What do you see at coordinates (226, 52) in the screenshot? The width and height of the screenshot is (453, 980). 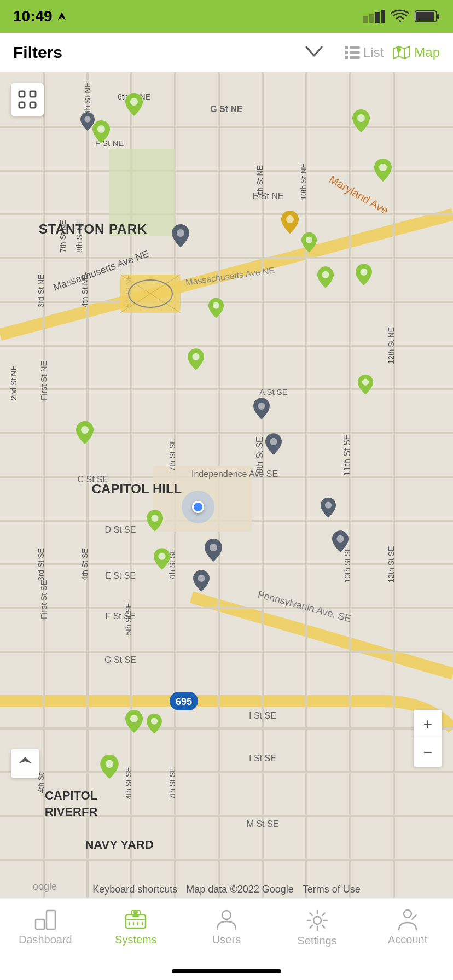 I see `filter-bar: Filters List Map` at bounding box center [226, 52].